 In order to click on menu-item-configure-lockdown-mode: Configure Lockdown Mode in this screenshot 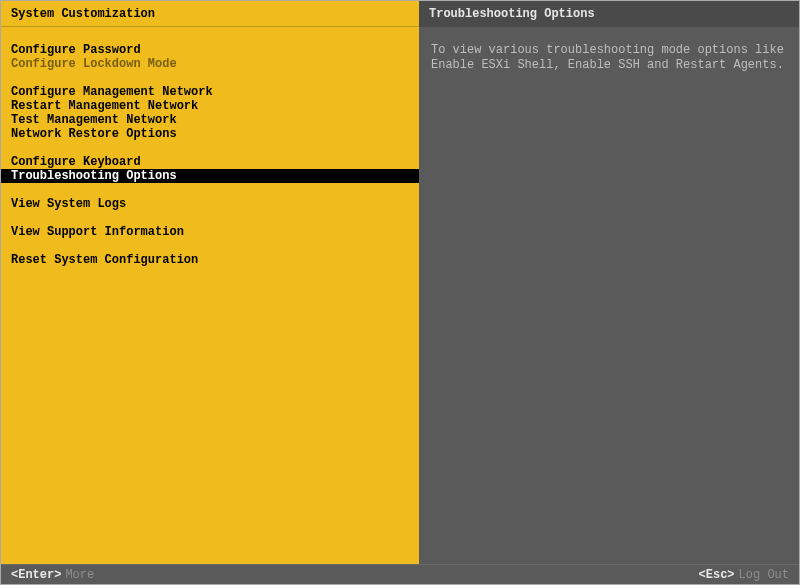, I will do `click(210, 64)`.